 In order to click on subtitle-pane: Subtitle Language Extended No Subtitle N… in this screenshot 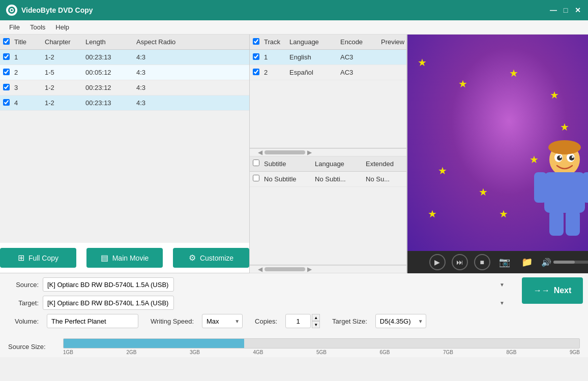, I will do `click(328, 211)`.